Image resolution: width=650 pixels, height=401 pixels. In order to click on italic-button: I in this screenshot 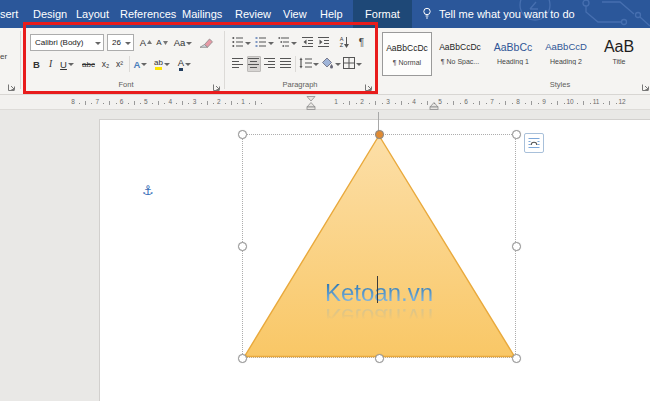, I will do `click(50, 64)`.